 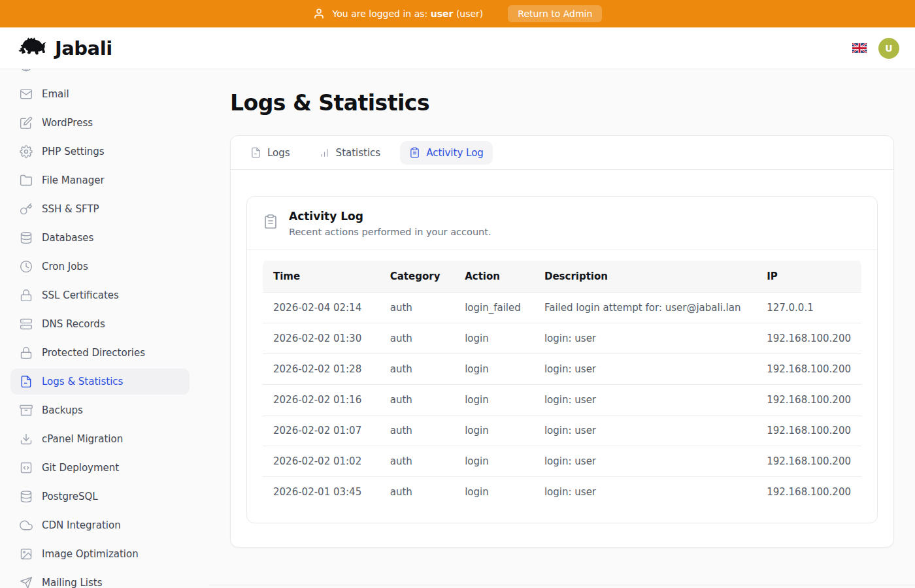 What do you see at coordinates (562, 587) in the screenshot?
I see `footer-divider` at bounding box center [562, 587].